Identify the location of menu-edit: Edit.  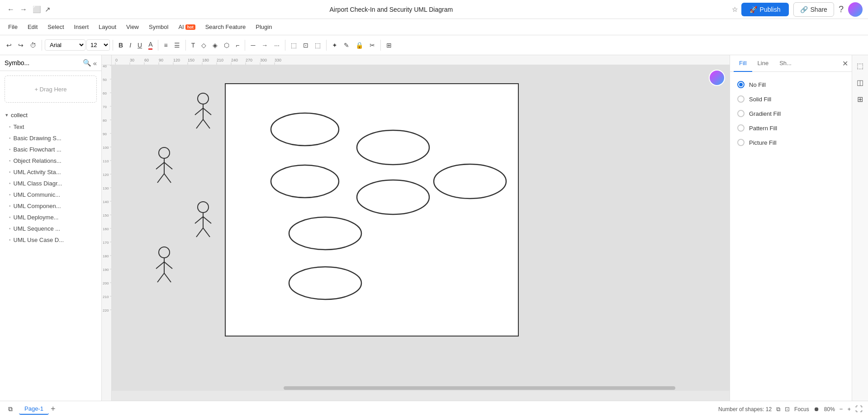
(33, 27).